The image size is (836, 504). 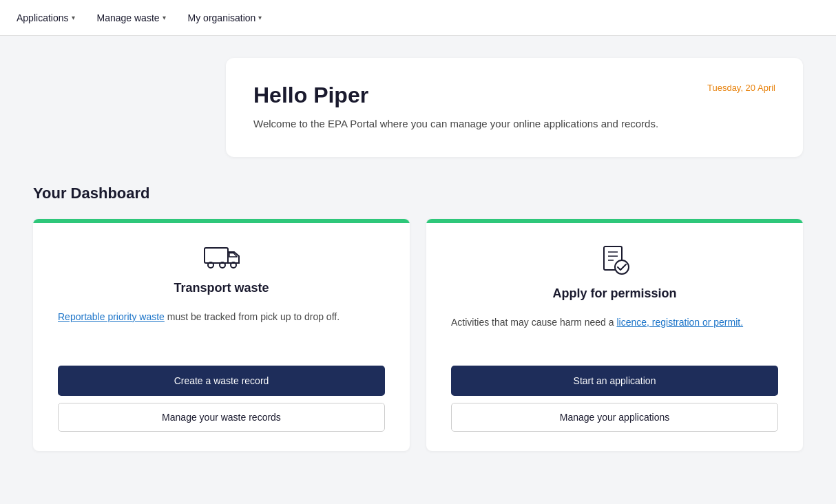 I want to click on manage-waste-records-button: Manage your waste records, so click(x=222, y=417).